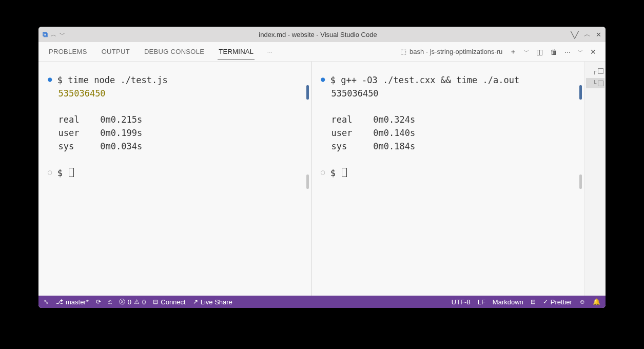  Describe the element at coordinates (373, 120) in the screenshot. I see `time-real: real 0m0.324s` at that location.